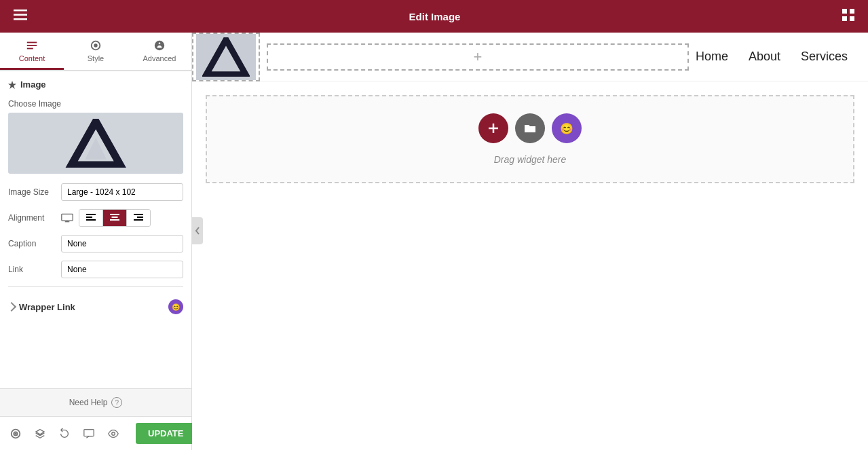 The image size is (868, 450). Describe the element at coordinates (530, 128) in the screenshot. I see `widget-buttons: 😊` at that location.